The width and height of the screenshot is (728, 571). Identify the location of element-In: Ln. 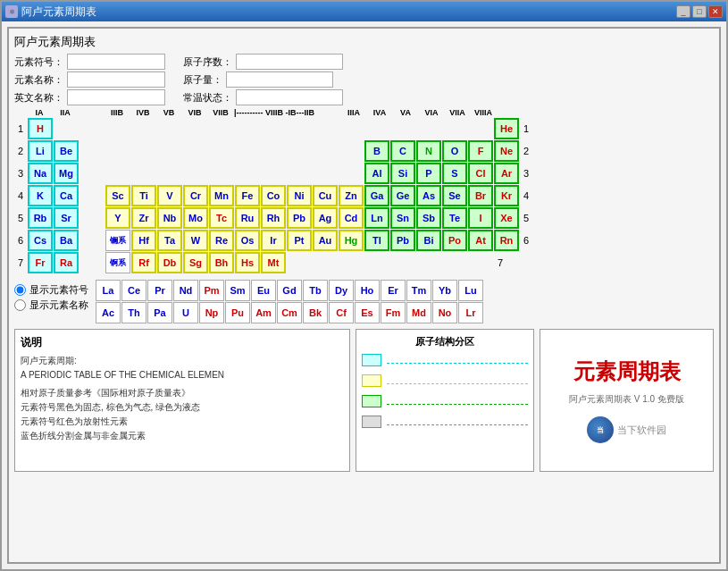
(377, 218).